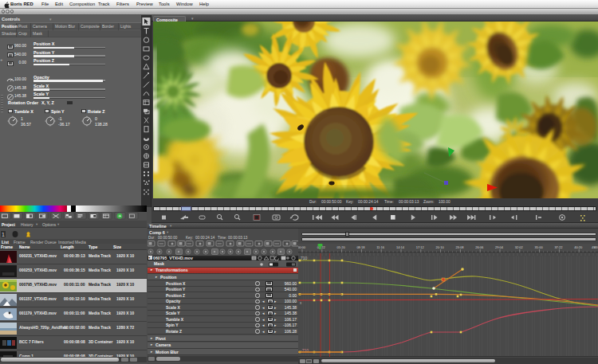 The width and height of the screenshot is (598, 364). Describe the element at coordinates (302, 247) in the screenshot. I see `svg-text: 00:00` at that location.